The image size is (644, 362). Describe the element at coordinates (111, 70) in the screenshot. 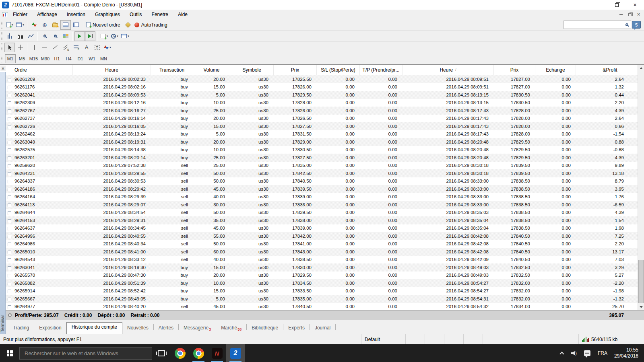

I see `column-header-heure-open: Heure` at that location.